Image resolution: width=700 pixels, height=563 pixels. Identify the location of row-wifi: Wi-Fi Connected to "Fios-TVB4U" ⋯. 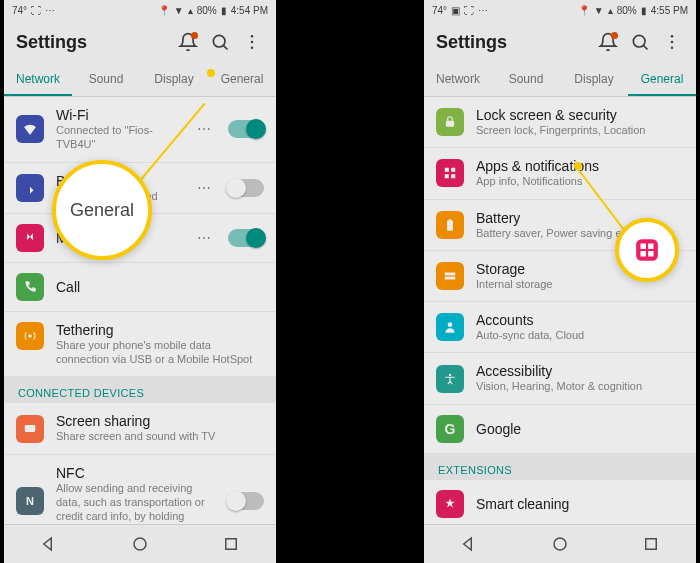
(140, 130).